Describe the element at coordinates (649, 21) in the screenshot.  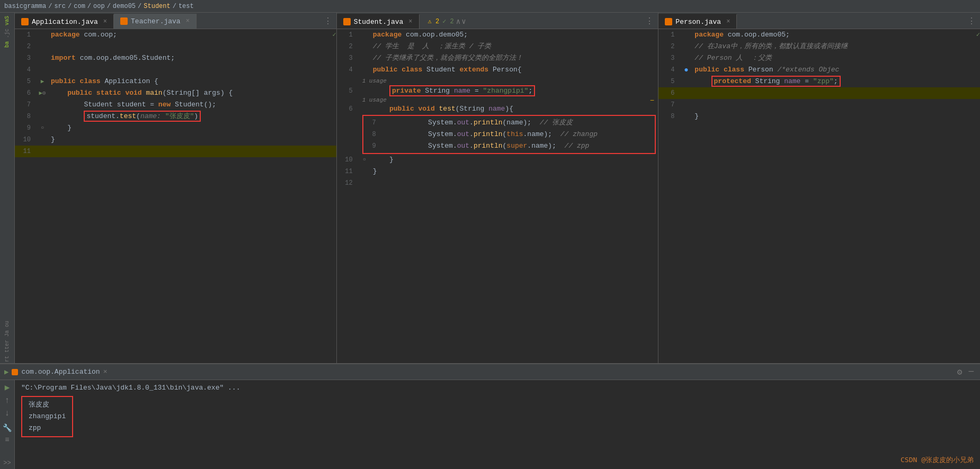
I see `tab-more-button-2: ⋮` at that location.